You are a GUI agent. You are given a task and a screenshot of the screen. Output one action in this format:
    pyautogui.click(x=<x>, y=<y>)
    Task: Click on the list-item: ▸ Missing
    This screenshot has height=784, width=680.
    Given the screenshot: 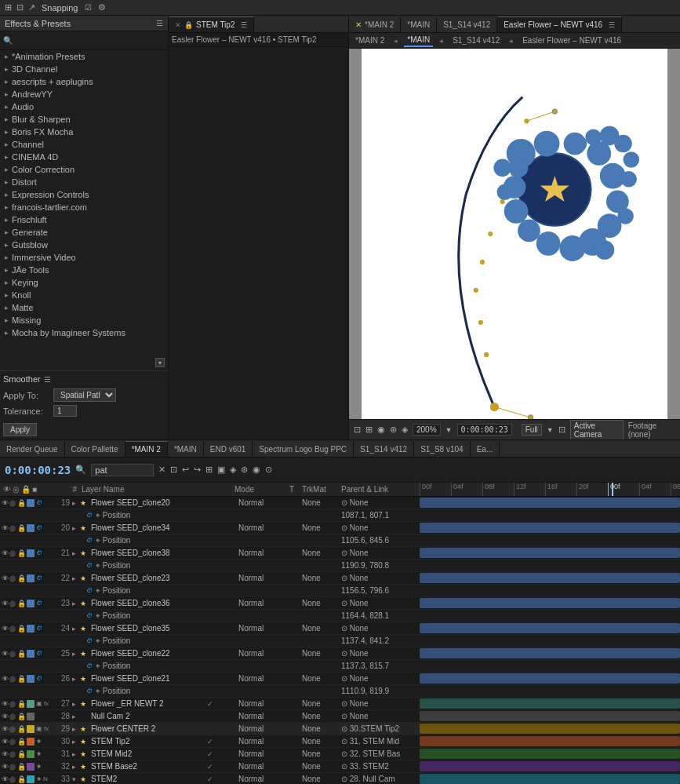 What is the action you would take?
    pyautogui.click(x=84, y=320)
    